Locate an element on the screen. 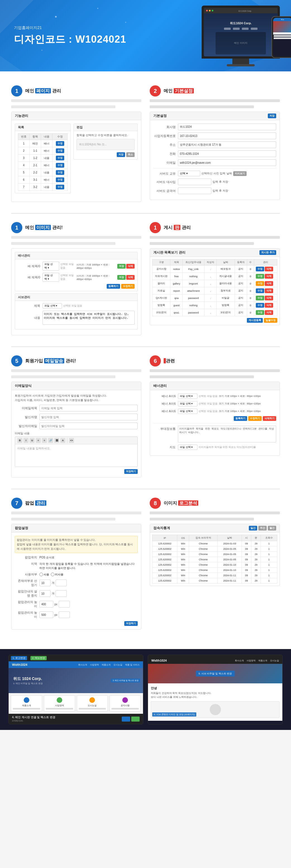  toolbar-btn-italic: I is located at coordinates (26, 440).